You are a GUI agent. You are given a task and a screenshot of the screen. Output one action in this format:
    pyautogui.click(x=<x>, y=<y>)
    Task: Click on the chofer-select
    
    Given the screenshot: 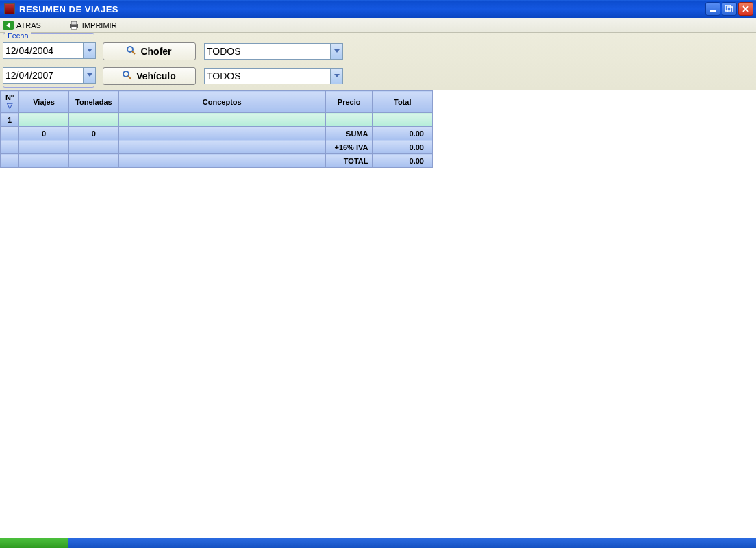 What is the action you would take?
    pyautogui.click(x=267, y=51)
    